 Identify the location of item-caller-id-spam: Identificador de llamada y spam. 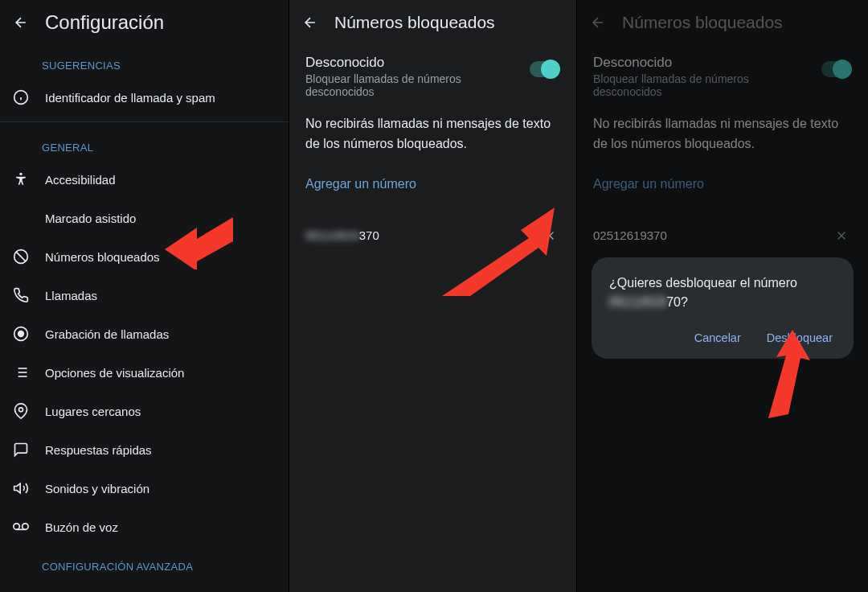
(145, 97).